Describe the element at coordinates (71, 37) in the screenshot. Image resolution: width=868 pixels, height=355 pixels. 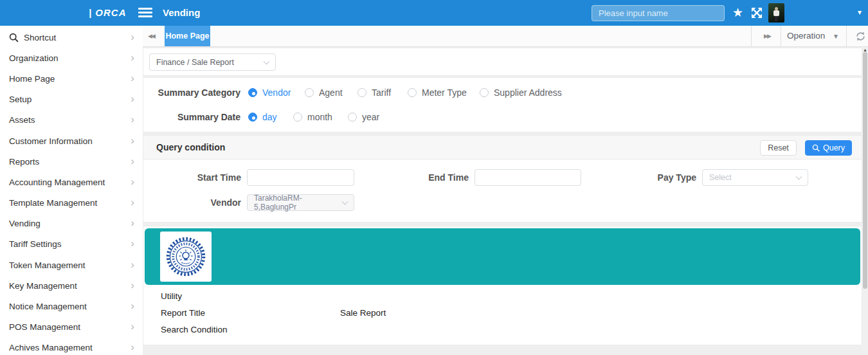
I see `sidebar-item-shortcut: Shortcut ›` at that location.